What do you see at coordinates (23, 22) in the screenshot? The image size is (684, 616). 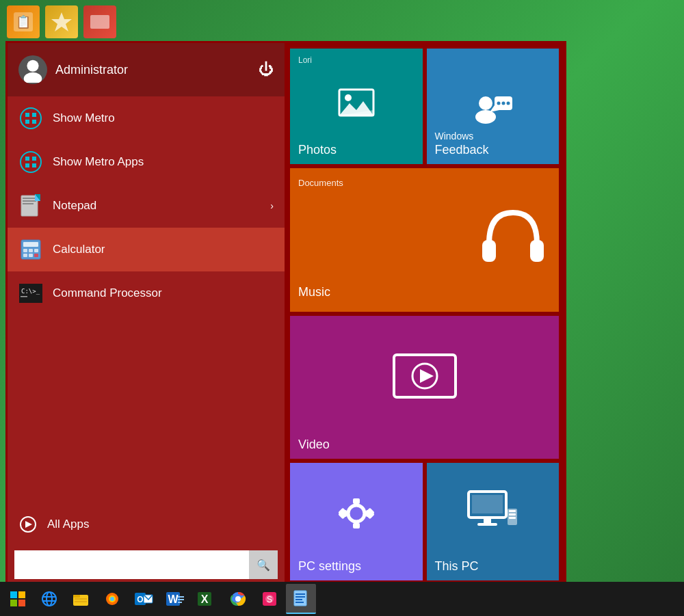 I see `desktop-icon-1: 📋` at bounding box center [23, 22].